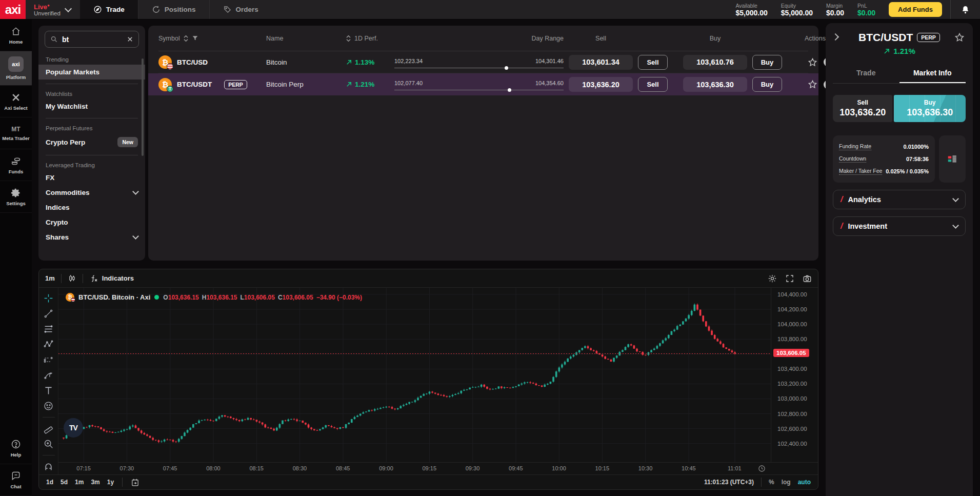 This screenshot has width=980, height=496. Describe the element at coordinates (16, 102) in the screenshot. I see `sidebar-item-axi-select: Axi Select` at that location.